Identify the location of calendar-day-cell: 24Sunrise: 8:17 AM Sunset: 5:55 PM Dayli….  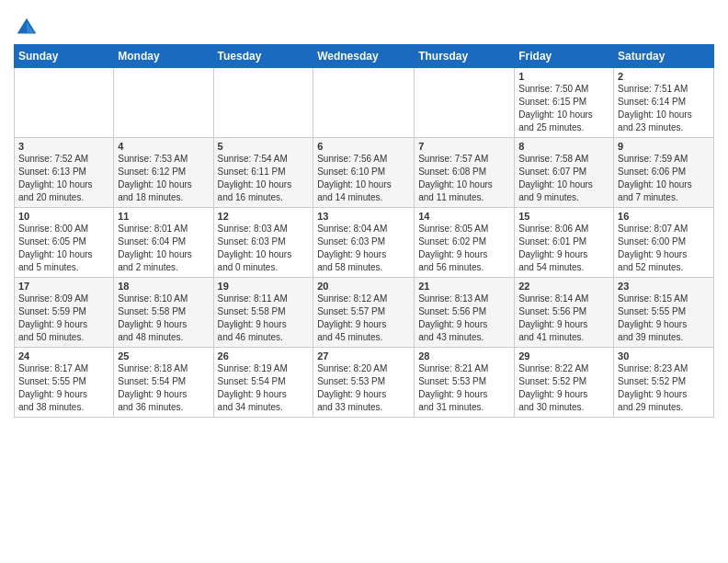
(64, 383).